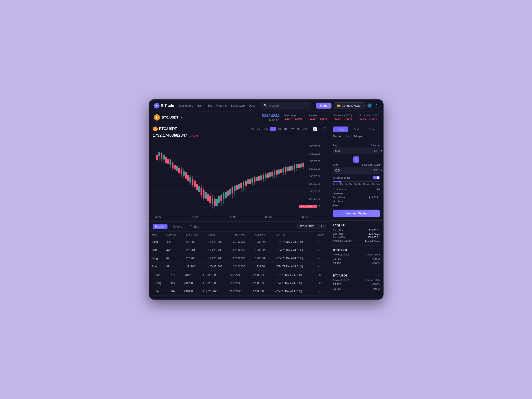 The height and width of the screenshot is (399, 532). Describe the element at coordinates (335, 145) in the screenshot. I see `pay-label: Pay` at that location.